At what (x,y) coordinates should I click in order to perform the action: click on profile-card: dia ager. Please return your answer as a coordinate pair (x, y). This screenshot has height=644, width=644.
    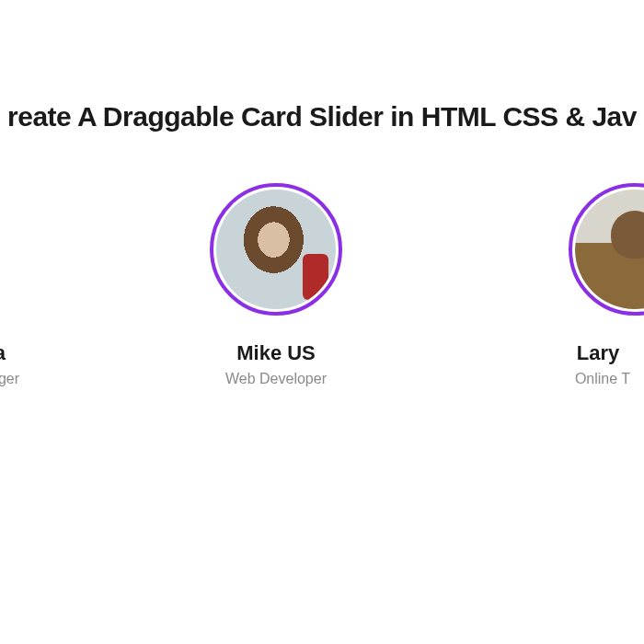
    Looking at the image, I should click on (32, 285).